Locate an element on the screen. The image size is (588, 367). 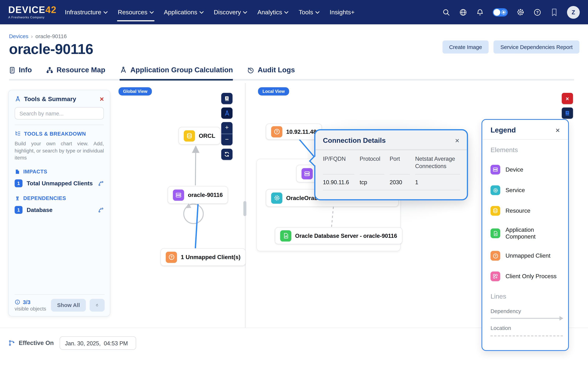
globe-icon is located at coordinates (463, 12).